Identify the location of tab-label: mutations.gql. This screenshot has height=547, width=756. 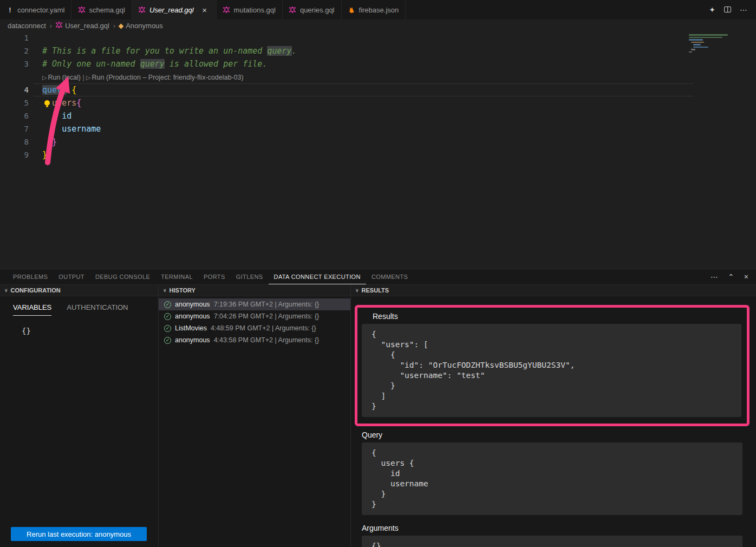
(255, 10).